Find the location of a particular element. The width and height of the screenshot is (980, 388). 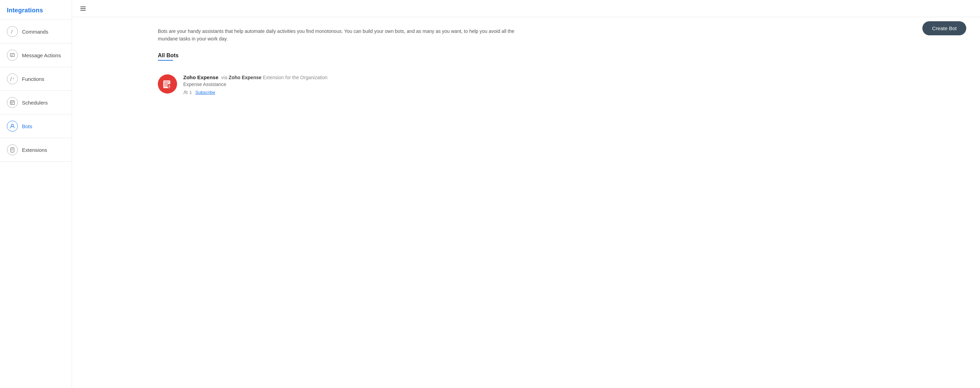

menu-icon is located at coordinates (83, 8).